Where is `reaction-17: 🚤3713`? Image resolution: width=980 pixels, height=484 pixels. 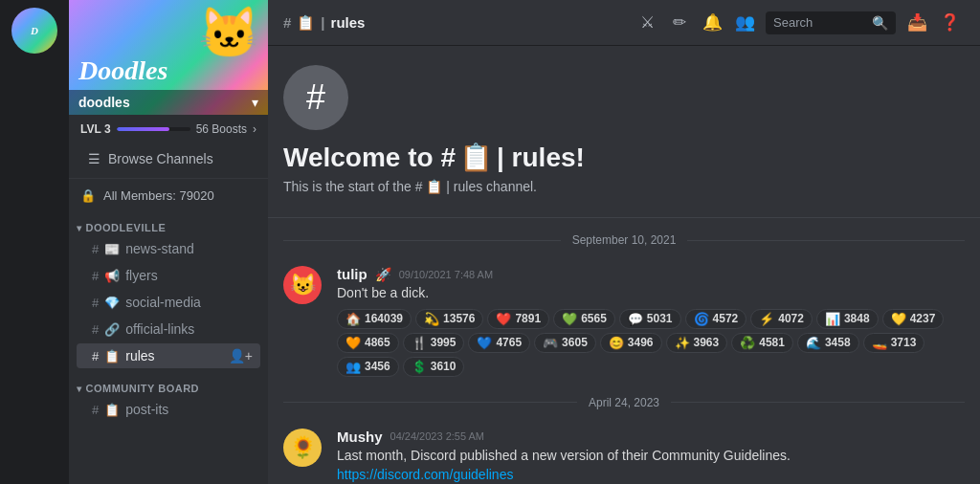 reaction-17: 🚤3713 is located at coordinates (894, 342).